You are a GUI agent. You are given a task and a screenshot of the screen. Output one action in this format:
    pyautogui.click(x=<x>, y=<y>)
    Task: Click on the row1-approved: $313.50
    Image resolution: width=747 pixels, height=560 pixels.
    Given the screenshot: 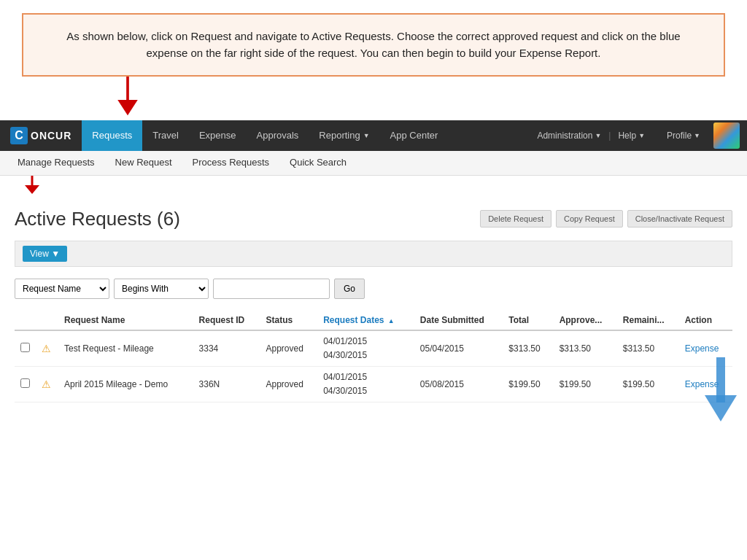 What is the action you would take?
    pyautogui.click(x=585, y=349)
    